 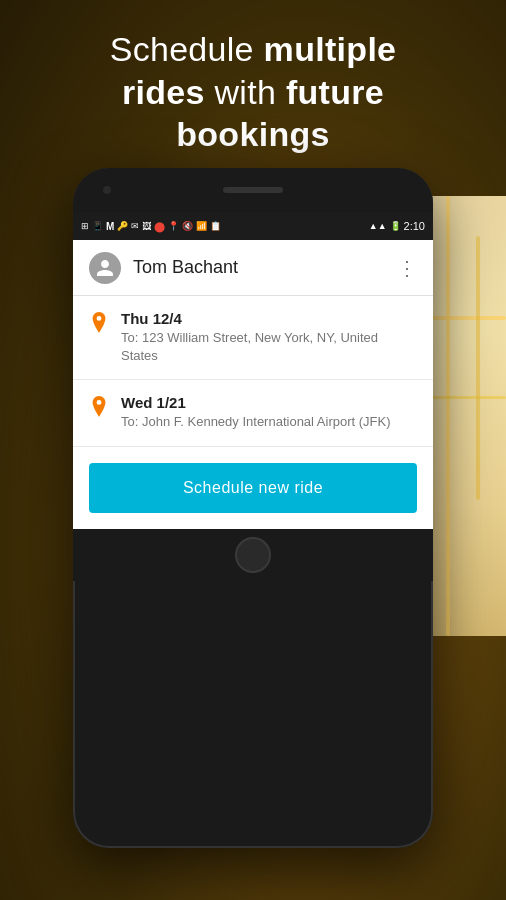 What do you see at coordinates (253, 268) in the screenshot?
I see `app-header: Tom Bachant ⋮` at bounding box center [253, 268].